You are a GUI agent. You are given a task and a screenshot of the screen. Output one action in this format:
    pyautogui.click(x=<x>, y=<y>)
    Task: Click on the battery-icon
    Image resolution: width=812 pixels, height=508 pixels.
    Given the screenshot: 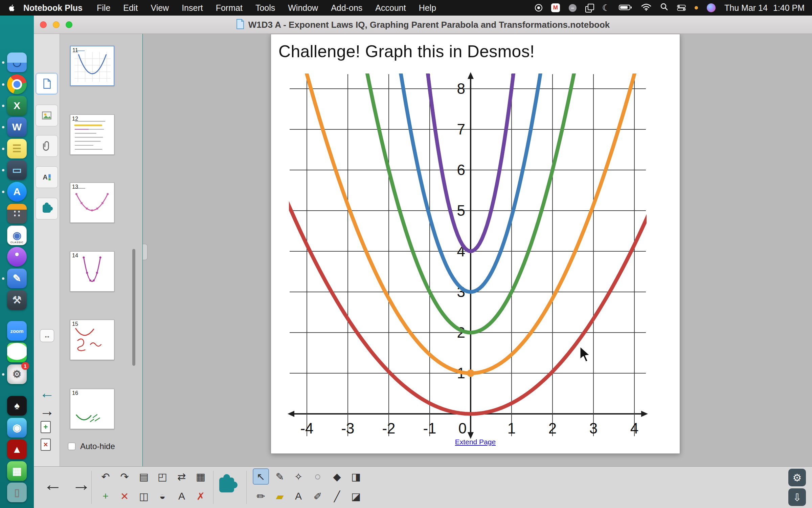 What is the action you would take?
    pyautogui.click(x=626, y=8)
    